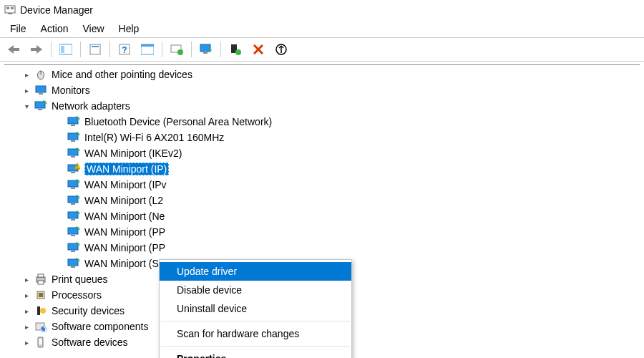 The width and height of the screenshot is (644, 358). I want to click on tree-item-label: Security devices, so click(88, 311).